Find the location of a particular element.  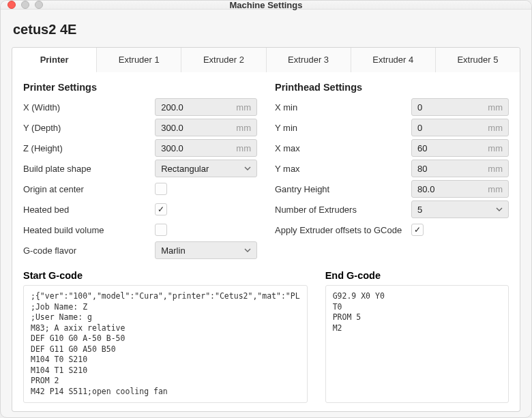

titlebar: Machine Settings is located at coordinates (266, 5).